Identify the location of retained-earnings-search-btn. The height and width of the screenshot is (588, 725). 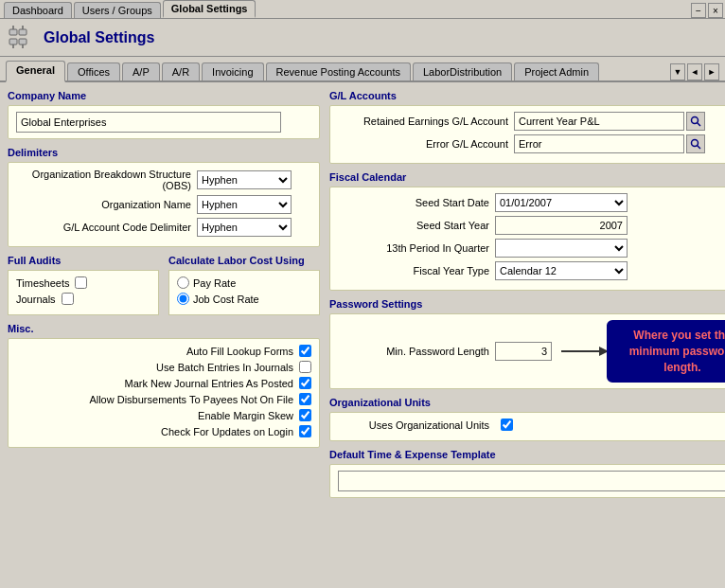
(696, 121).